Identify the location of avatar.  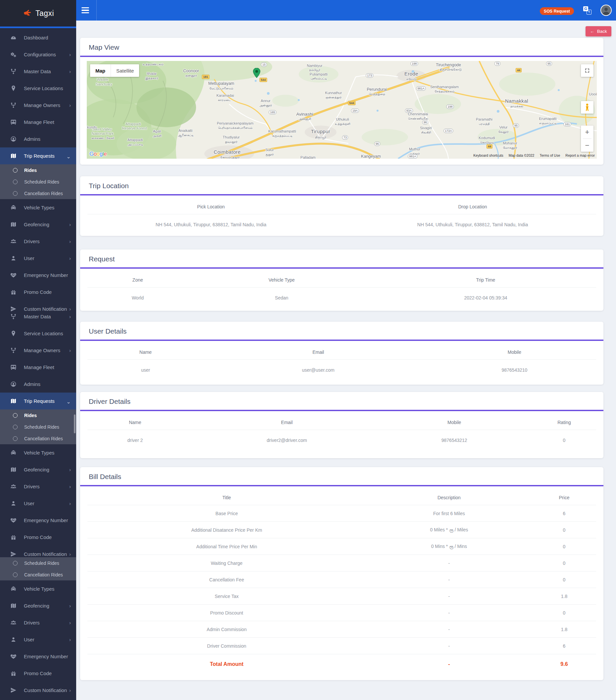
(606, 10).